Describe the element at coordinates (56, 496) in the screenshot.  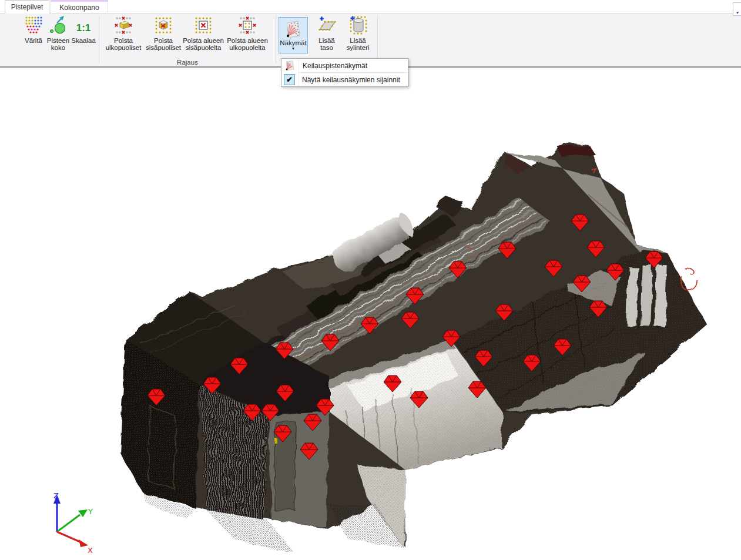
I see `z-axis-label: Z` at that location.